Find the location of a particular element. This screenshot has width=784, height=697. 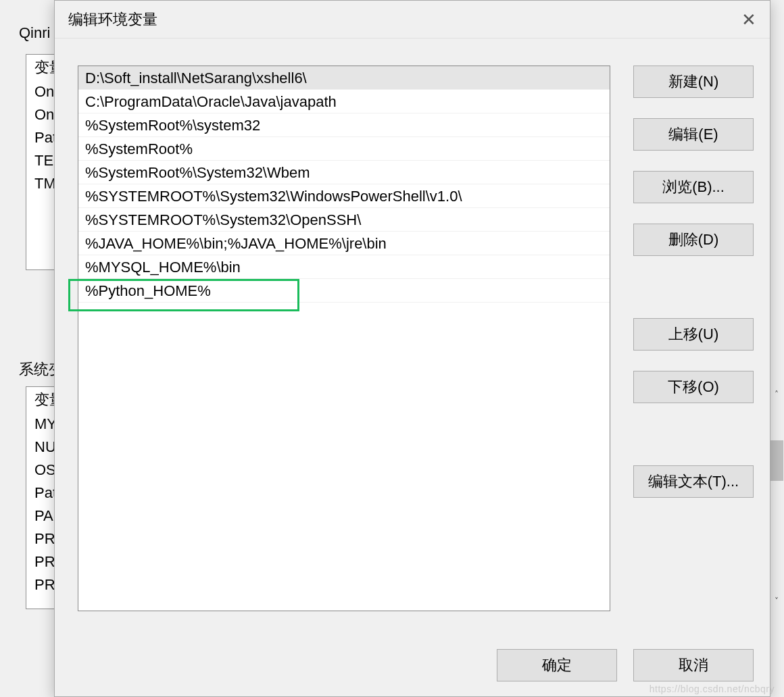

path-item: %SystemRoot%\system32 is located at coordinates (344, 126).